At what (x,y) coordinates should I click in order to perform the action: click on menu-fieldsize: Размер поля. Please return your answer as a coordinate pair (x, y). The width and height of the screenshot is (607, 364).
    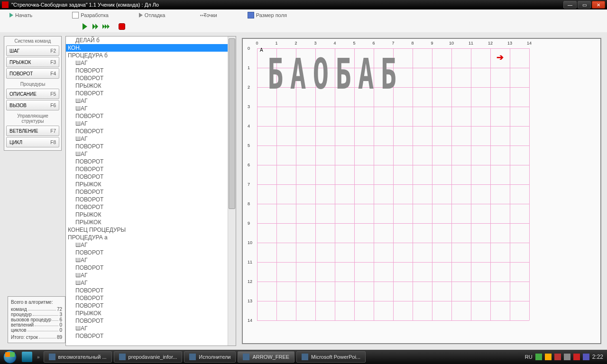
    Looking at the image, I should click on (267, 15).